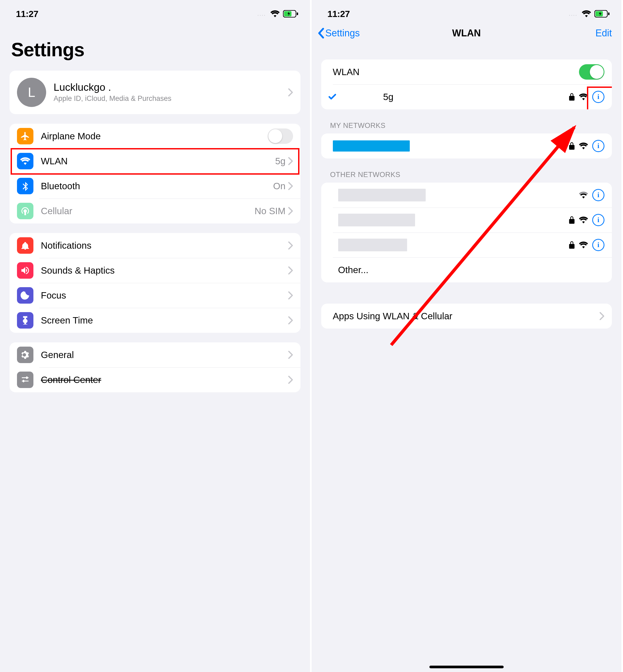 The height and width of the screenshot is (672, 623). What do you see at coordinates (454, 97) in the screenshot?
I see `connected-network-name: 5g` at bounding box center [454, 97].